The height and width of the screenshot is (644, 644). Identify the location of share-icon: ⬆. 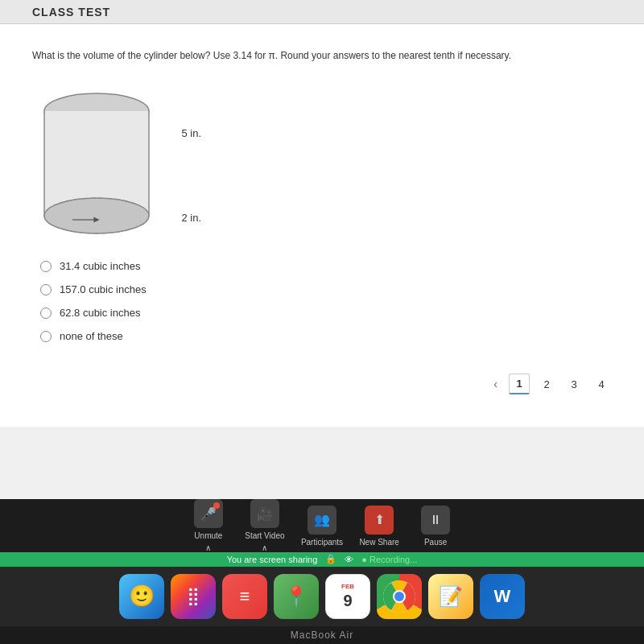
(379, 520).